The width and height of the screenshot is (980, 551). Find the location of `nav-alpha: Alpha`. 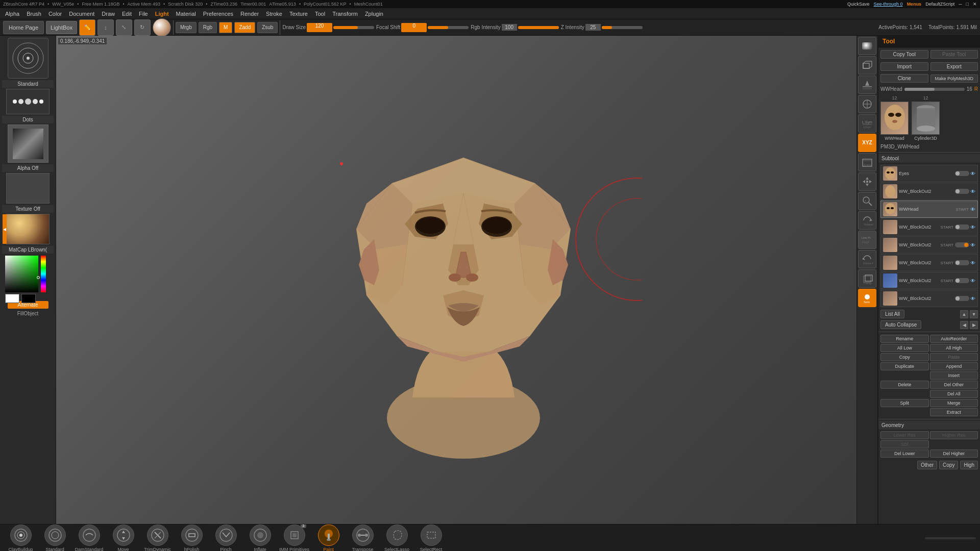

nav-alpha: Alpha is located at coordinates (12, 14).